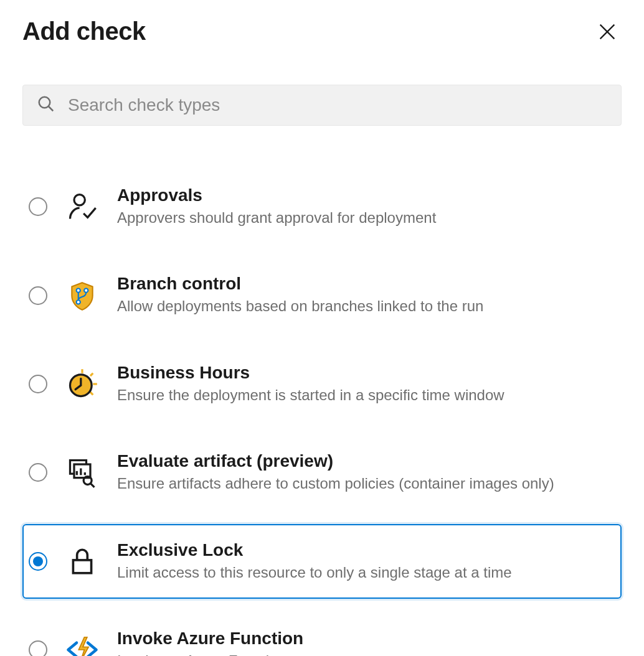 The width and height of the screenshot is (644, 656). What do you see at coordinates (82, 561) in the screenshot?
I see `exclusive-lock-icon` at bounding box center [82, 561].